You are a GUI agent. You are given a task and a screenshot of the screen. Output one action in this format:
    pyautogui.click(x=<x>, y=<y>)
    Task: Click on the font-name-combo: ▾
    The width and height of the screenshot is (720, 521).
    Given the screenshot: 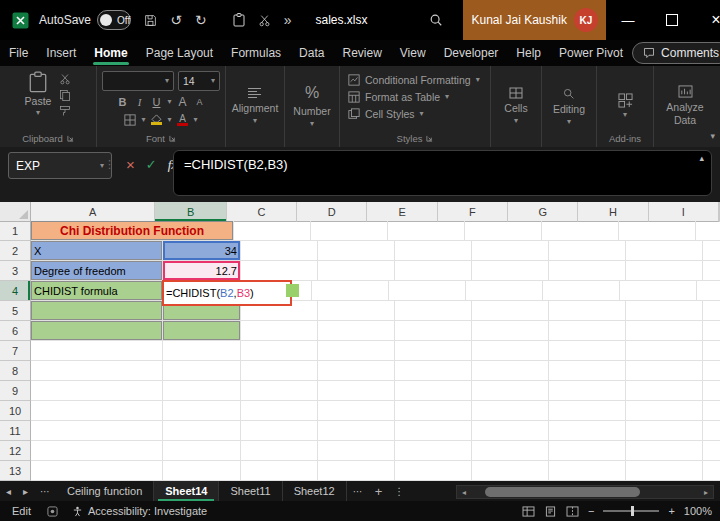 What is the action you would take?
    pyautogui.click(x=138, y=81)
    